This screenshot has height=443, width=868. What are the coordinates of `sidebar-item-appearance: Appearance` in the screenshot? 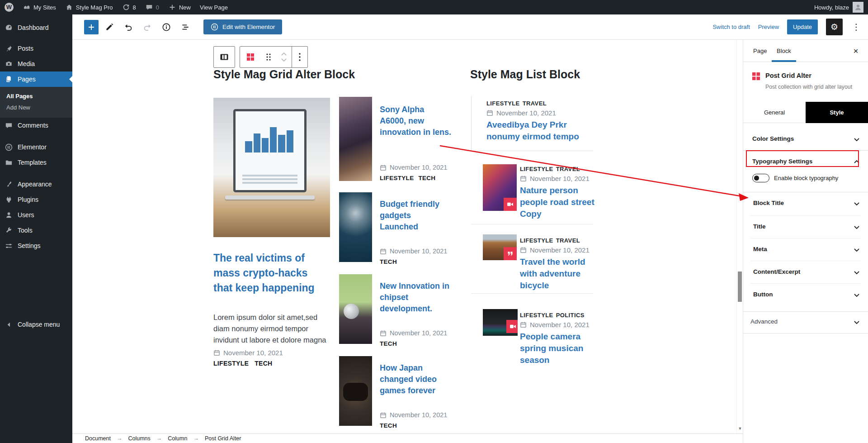 It's located at (36, 184).